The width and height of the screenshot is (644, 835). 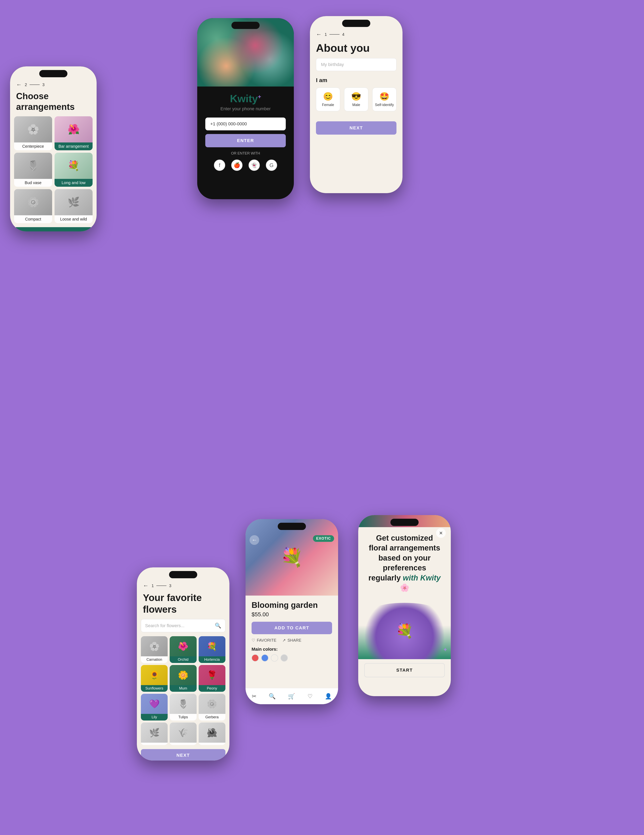 What do you see at coordinates (73, 219) in the screenshot?
I see `arrangement-label: Loose and wild` at bounding box center [73, 219].